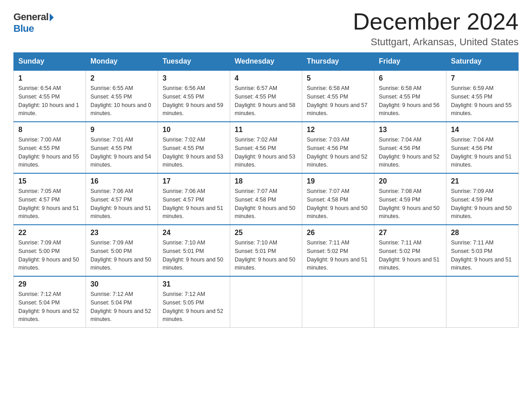 Image resolution: width=532 pixels, height=411 pixels. Describe the element at coordinates (50, 199) in the screenshot. I see `table-row: 15Sunrise: 7:05 AMSunset: 4:57 PMDayligh…` at that location.